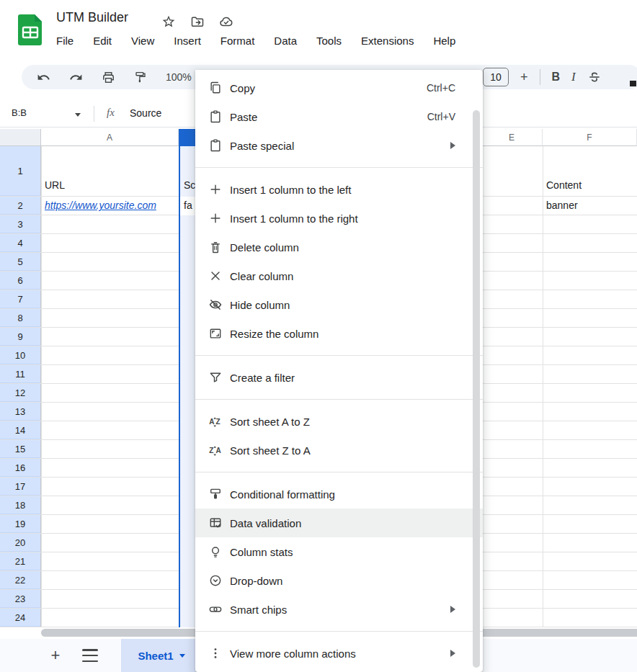 This screenshot has height=672, width=637. Describe the element at coordinates (76, 77) in the screenshot. I see `redo-icon` at that location.